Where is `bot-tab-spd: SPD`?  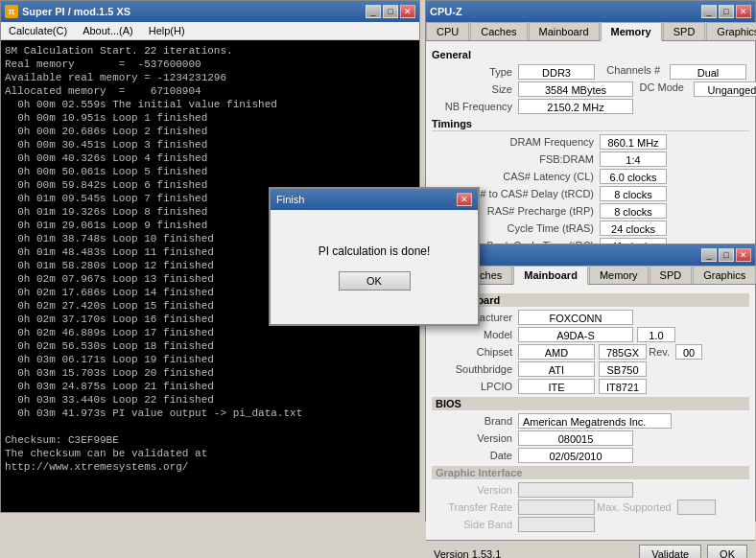
bot-tab-spd: SPD is located at coordinates (672, 274).